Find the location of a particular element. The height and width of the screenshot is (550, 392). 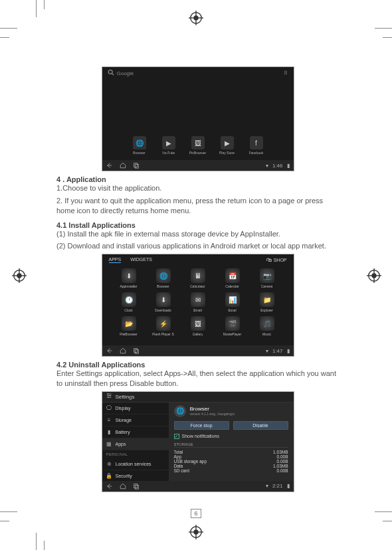

tab-widgets: WIDGETS is located at coordinates (141, 260).